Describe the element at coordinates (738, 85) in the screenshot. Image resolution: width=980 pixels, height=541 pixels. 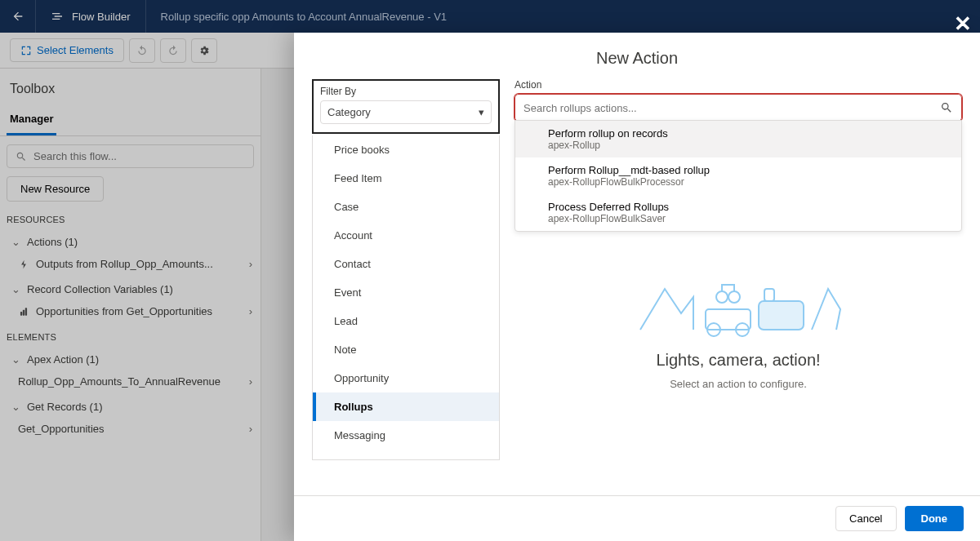
I see `action-field-label: Action` at that location.